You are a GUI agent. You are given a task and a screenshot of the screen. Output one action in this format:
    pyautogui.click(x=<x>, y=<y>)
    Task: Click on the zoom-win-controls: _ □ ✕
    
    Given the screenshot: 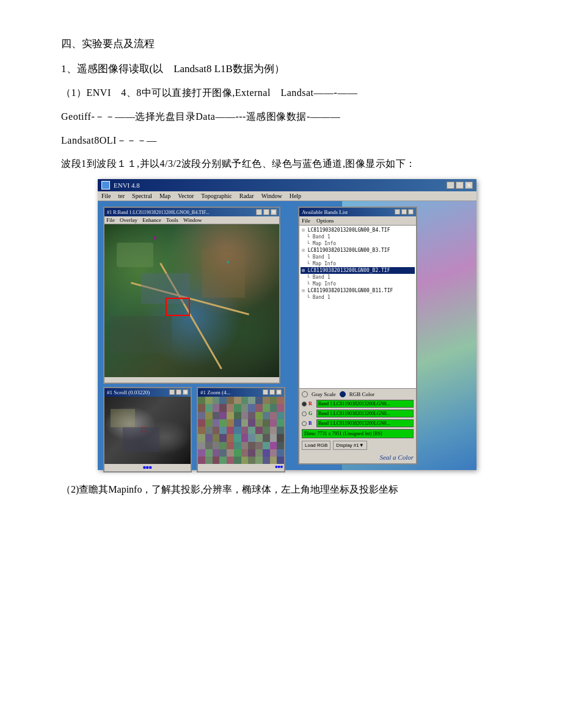 What is the action you would take?
    pyautogui.click(x=272, y=392)
    